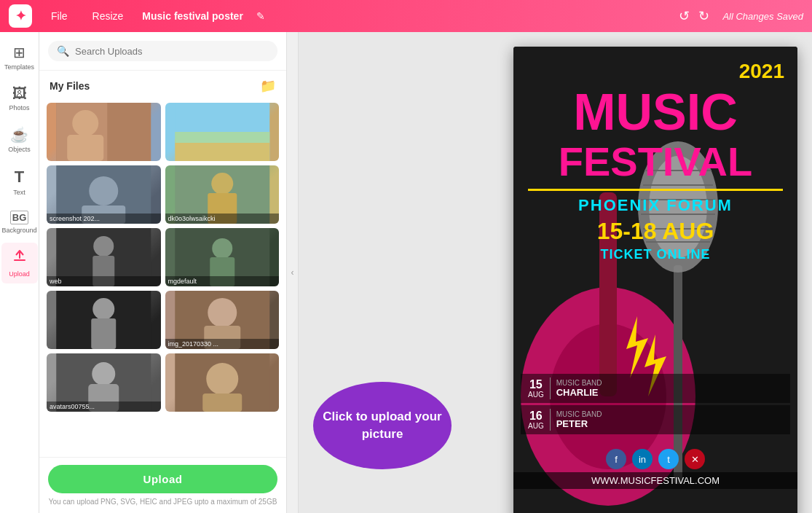 The width and height of the screenshot is (812, 513). Describe the element at coordinates (580, 388) in the screenshot. I see `band-info: MUSIC BAND CHARLIE` at that location.